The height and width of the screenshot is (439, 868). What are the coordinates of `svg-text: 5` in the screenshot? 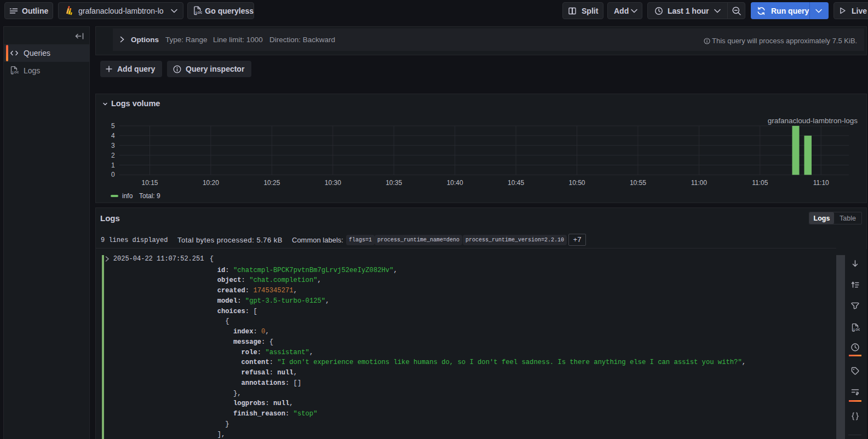 It's located at (113, 126).